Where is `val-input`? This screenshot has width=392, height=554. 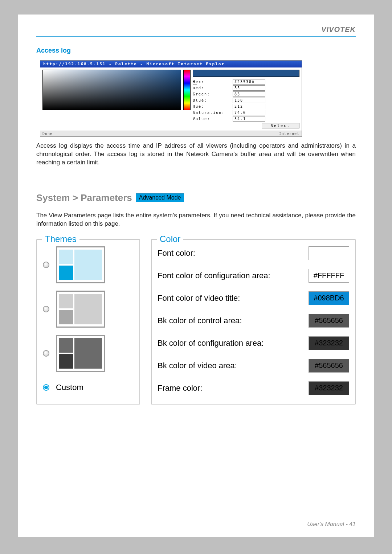 val-input is located at coordinates (249, 119).